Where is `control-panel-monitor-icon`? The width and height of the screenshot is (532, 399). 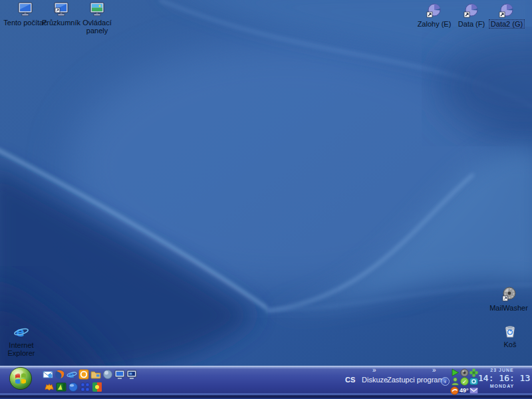
control-panel-monitor-icon is located at coordinates (97, 9).